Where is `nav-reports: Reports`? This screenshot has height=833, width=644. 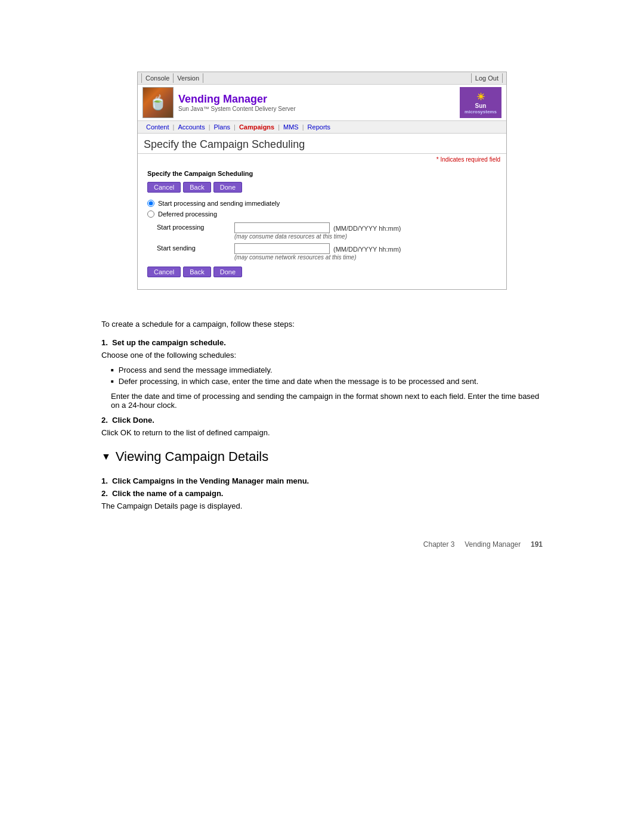 nav-reports: Reports is located at coordinates (320, 127).